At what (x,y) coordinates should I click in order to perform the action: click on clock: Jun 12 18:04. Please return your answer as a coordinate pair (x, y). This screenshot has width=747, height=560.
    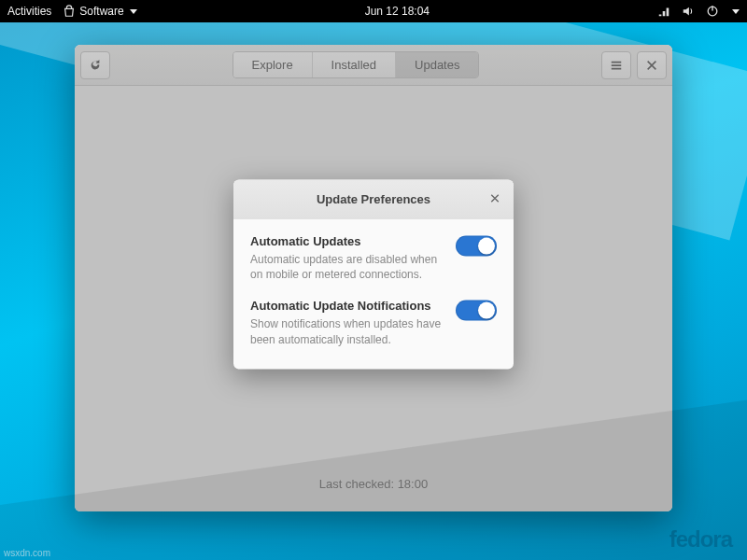
    Looking at the image, I should click on (398, 11).